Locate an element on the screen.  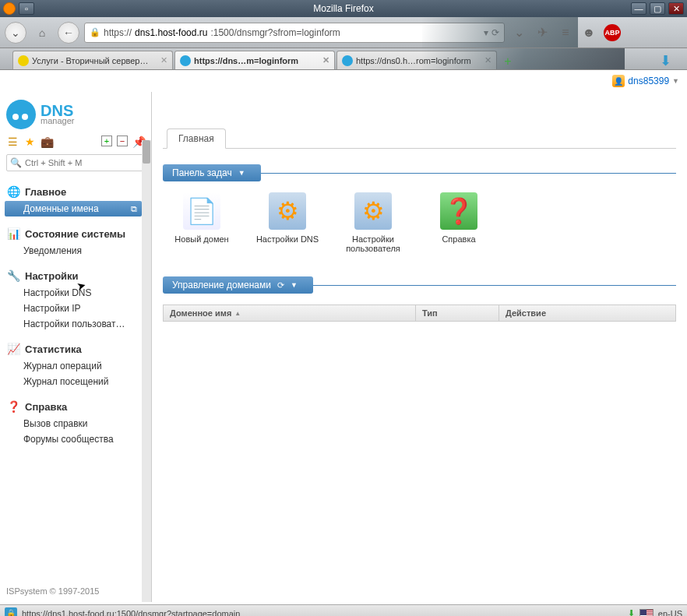
back-button: ← is located at coordinates (69, 33).